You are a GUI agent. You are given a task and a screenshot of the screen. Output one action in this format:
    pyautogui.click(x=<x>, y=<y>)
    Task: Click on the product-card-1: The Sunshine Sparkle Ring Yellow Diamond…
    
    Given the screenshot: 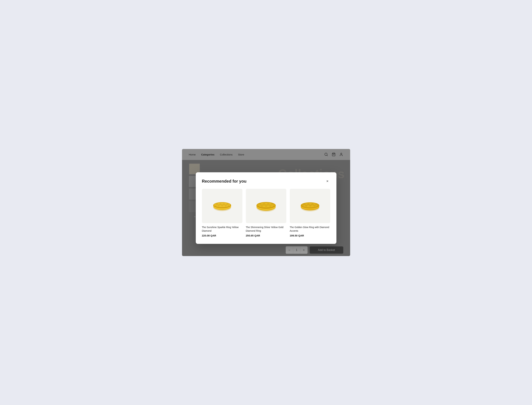 What is the action you would take?
    pyautogui.click(x=222, y=213)
    